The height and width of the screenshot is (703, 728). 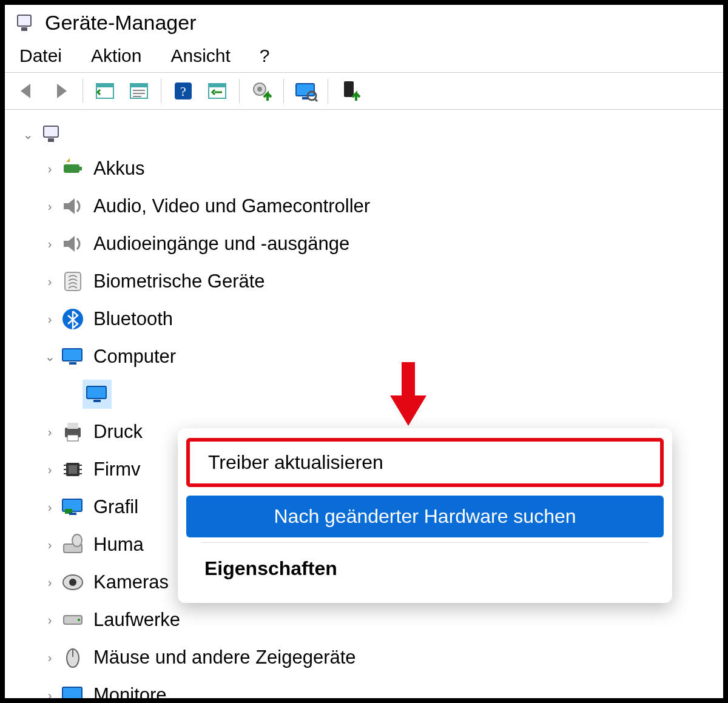 I want to click on computer-icon, so click(x=51, y=135).